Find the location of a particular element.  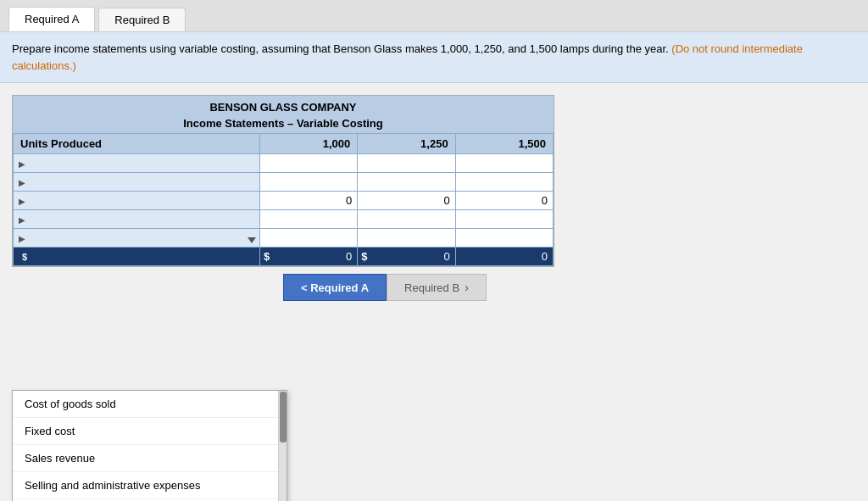

total-val1-input is located at coordinates (314, 256).